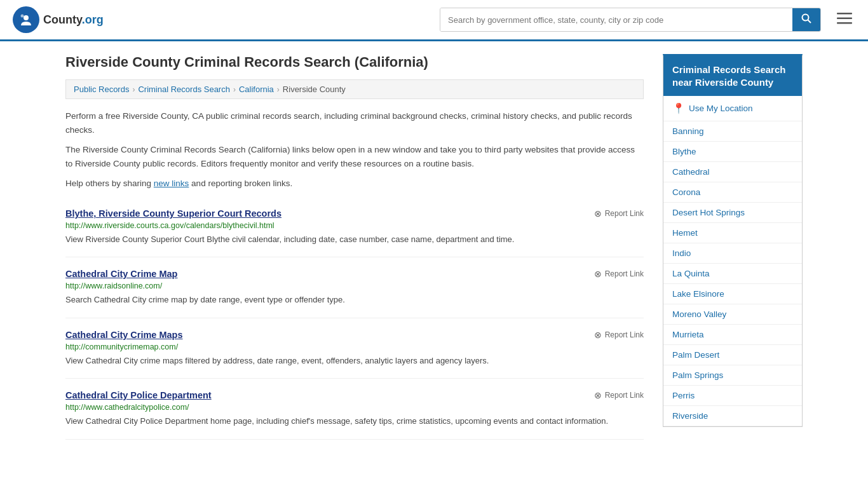  What do you see at coordinates (733, 193) in the screenshot?
I see `sidebar-city-corona: Corona` at bounding box center [733, 193].